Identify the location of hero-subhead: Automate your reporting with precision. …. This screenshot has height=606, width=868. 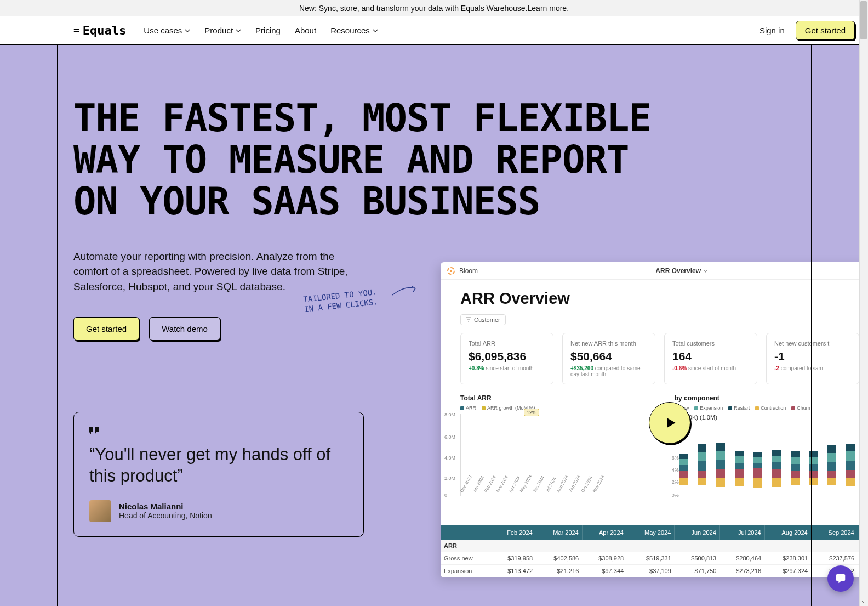
(216, 272).